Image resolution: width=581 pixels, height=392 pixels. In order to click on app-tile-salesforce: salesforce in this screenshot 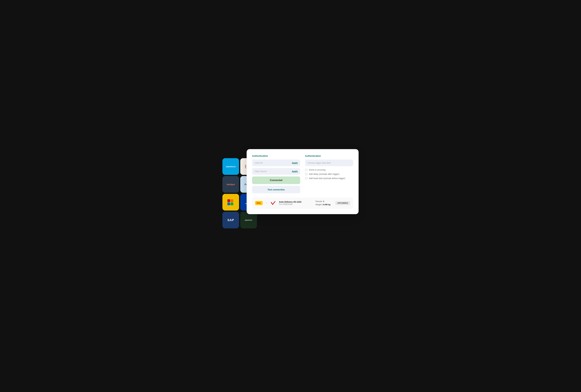, I will do `click(231, 166)`.